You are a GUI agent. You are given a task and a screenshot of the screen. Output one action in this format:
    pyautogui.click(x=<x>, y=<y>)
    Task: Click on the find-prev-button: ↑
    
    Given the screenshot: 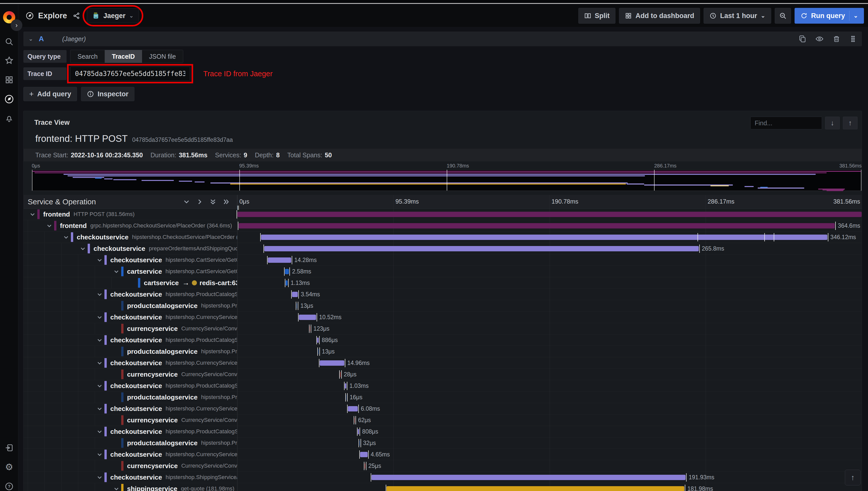 What is the action you would take?
    pyautogui.click(x=850, y=123)
    